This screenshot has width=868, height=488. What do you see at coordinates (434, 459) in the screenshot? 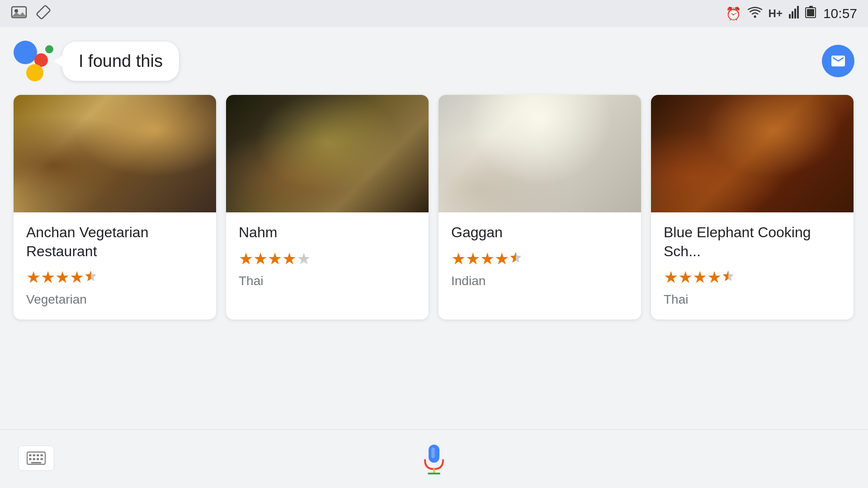
I see `bottom-bar` at bounding box center [434, 459].